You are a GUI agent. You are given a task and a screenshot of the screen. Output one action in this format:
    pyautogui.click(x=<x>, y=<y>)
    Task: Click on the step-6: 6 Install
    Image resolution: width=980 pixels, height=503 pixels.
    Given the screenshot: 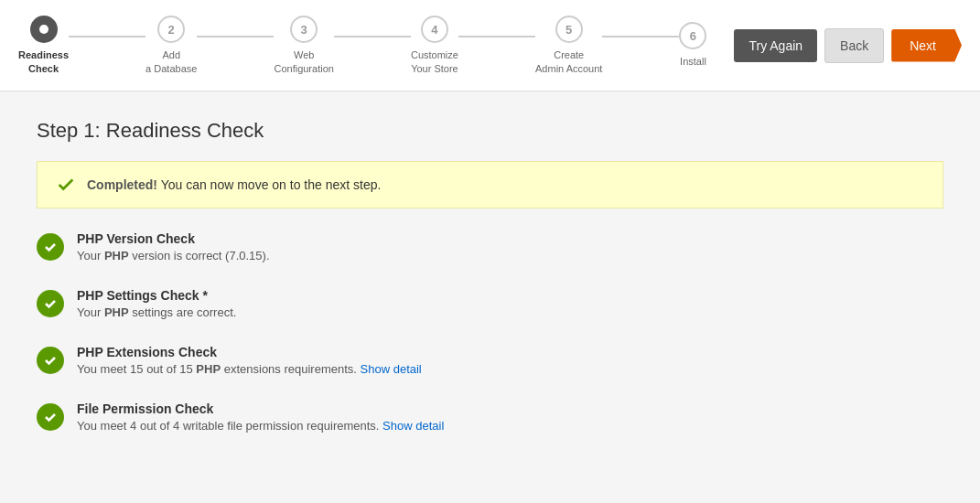 What is the action you would take?
    pyautogui.click(x=693, y=45)
    